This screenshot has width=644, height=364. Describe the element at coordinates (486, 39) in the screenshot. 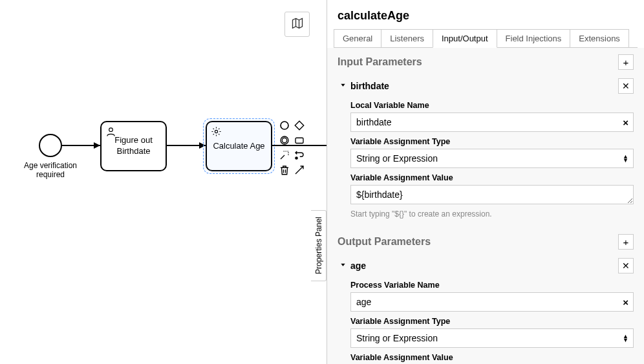

I see `tablist: General Listeners Input/Output Field Inj…` at that location.